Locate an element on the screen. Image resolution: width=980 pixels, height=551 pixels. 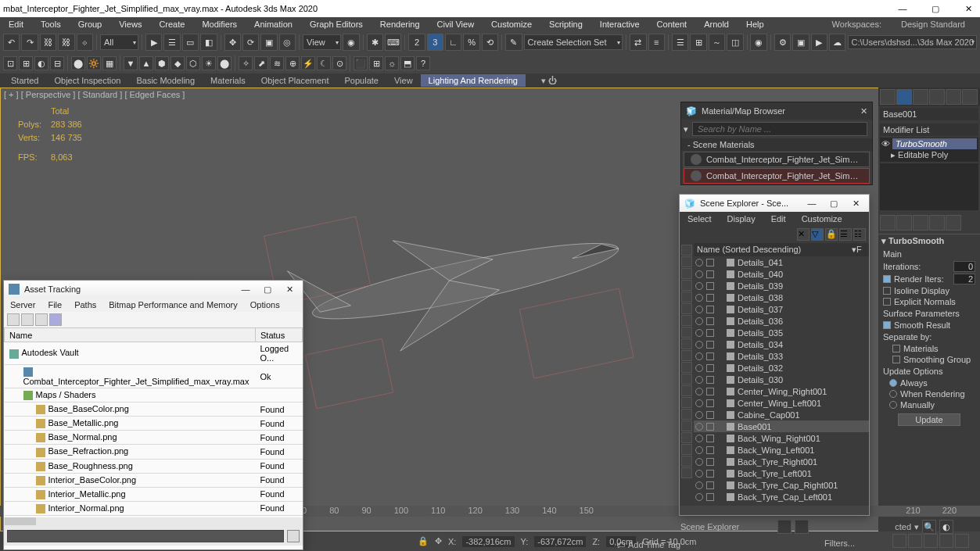
window-crossing-icon: ◧ is located at coordinates (208, 42).